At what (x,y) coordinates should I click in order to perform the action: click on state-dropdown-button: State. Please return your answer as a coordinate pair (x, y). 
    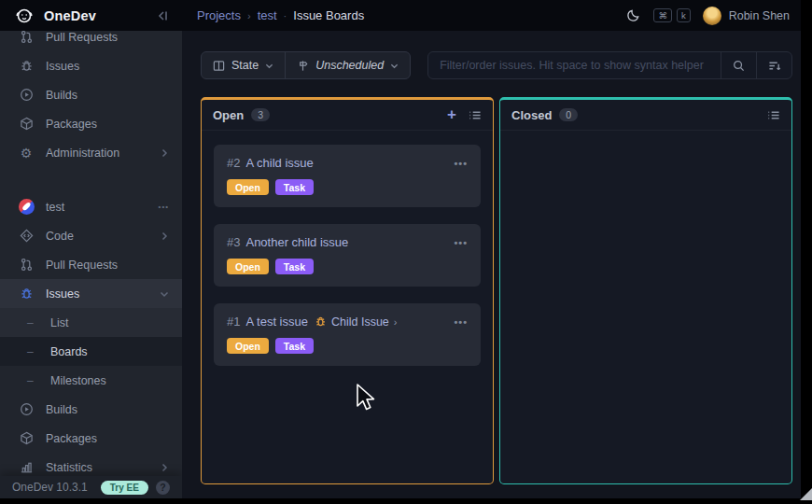
    Looking at the image, I should click on (243, 65).